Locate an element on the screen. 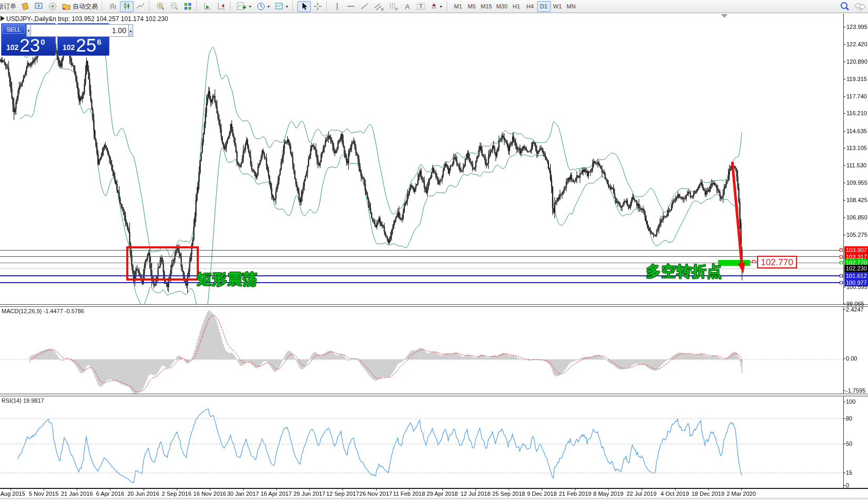 The height and width of the screenshot is (500, 868). autotrading-button: 自动交易 is located at coordinates (80, 6).